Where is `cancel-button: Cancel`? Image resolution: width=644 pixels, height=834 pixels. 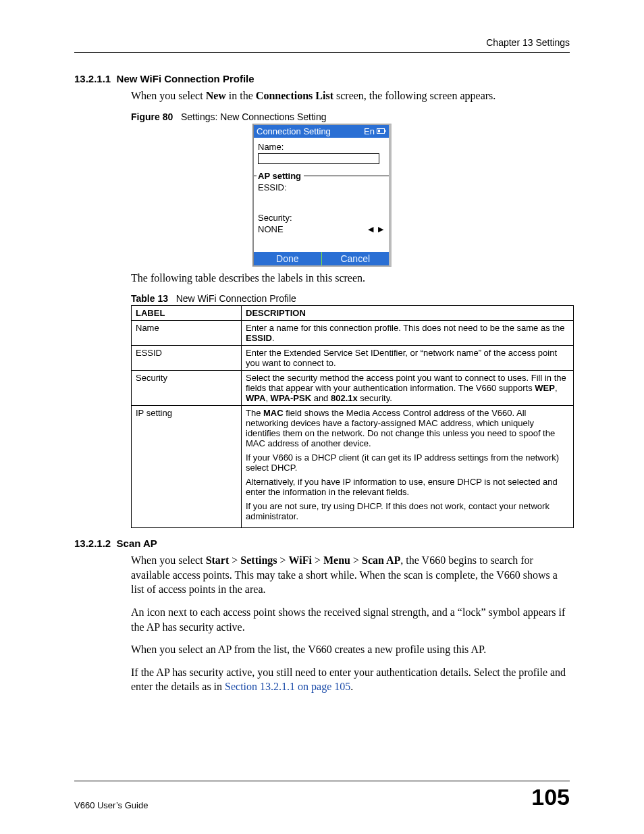
cancel-button: Cancel is located at coordinates (356, 259).